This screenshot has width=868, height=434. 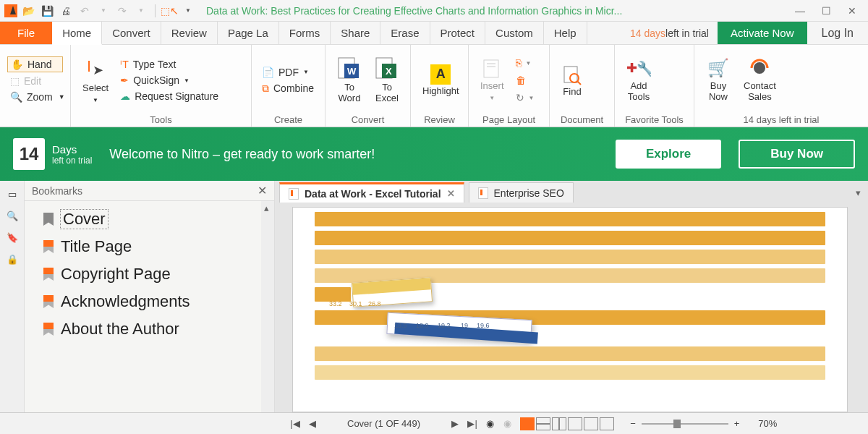 I want to click on print-icon: 🖨, so click(x=66, y=11).